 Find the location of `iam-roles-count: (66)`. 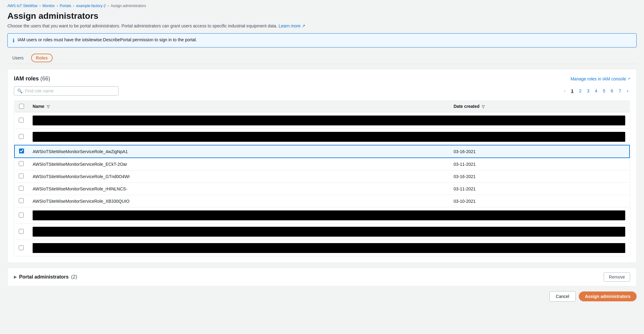

iam-roles-count: (66) is located at coordinates (45, 79).